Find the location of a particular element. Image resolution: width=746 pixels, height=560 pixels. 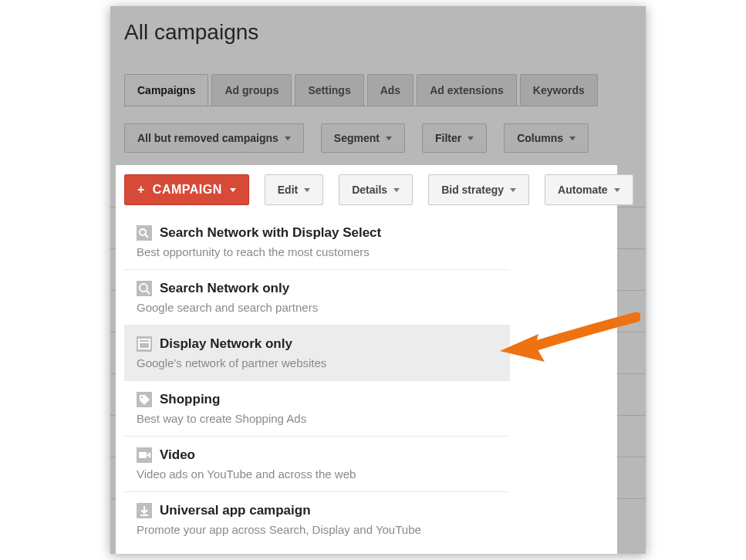

dropdown-item-subtitle: Google search and search partners is located at coordinates (317, 307).